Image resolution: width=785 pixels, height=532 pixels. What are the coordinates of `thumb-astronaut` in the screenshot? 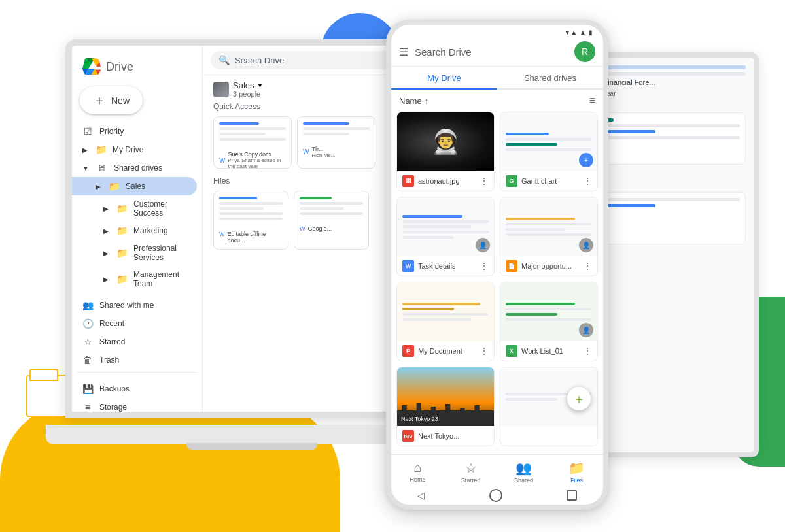 It's located at (445, 142).